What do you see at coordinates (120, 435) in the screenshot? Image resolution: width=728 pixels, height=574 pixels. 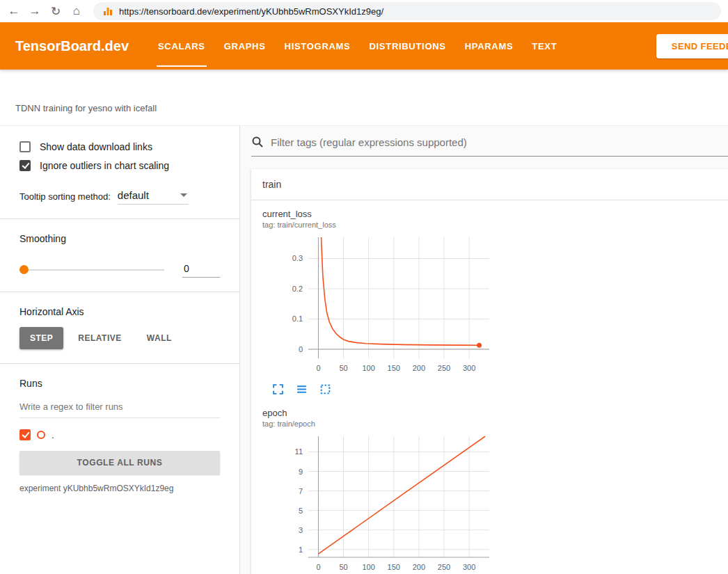 I see `run-item: .` at bounding box center [120, 435].